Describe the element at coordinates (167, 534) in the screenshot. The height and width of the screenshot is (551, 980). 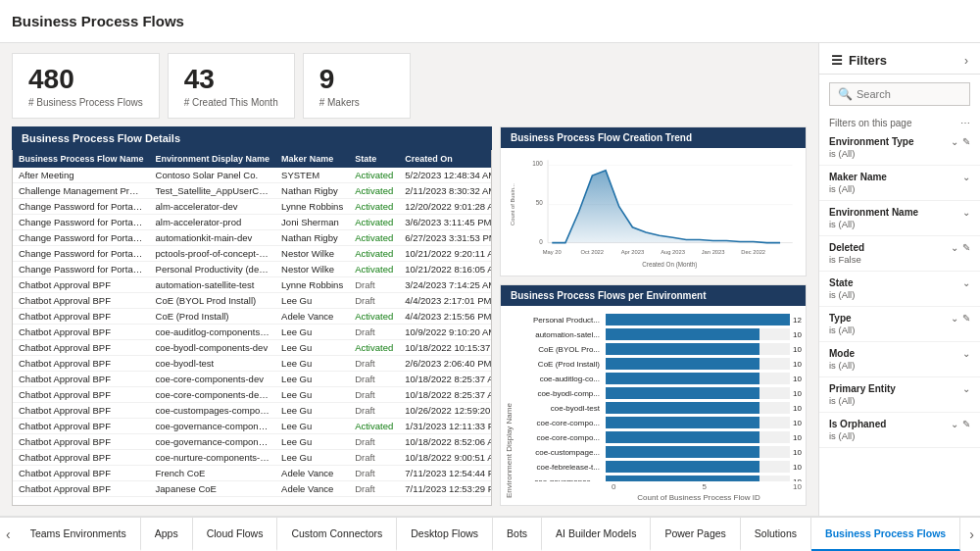
I see `tab-item-apps: Apps` at that location.